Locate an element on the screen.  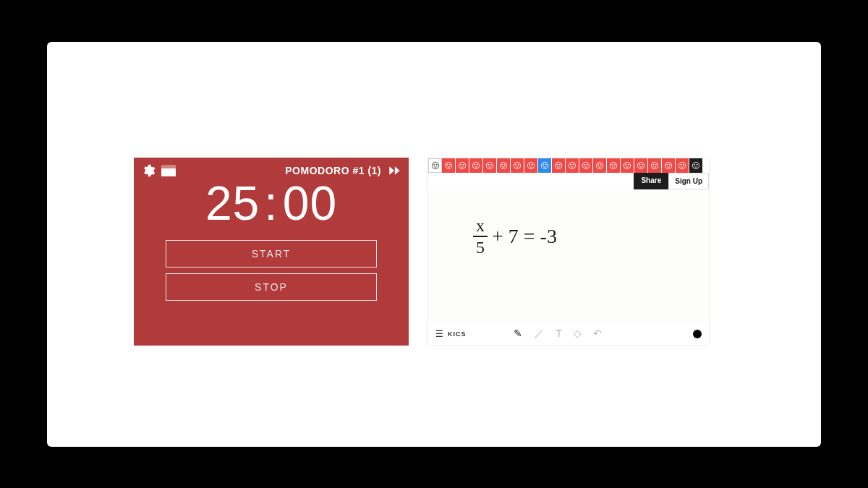
auth-row: Share Sign Up is located at coordinates (569, 181).